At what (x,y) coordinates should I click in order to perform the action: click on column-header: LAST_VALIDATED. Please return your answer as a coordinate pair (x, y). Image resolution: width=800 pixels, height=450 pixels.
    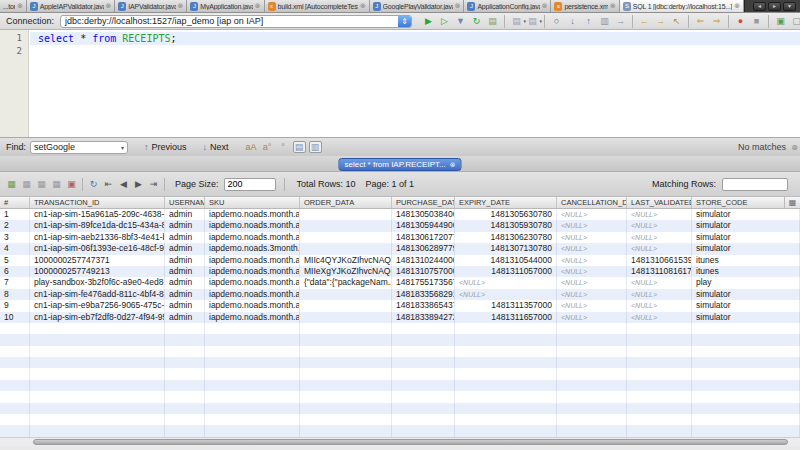
    Looking at the image, I should click on (660, 202).